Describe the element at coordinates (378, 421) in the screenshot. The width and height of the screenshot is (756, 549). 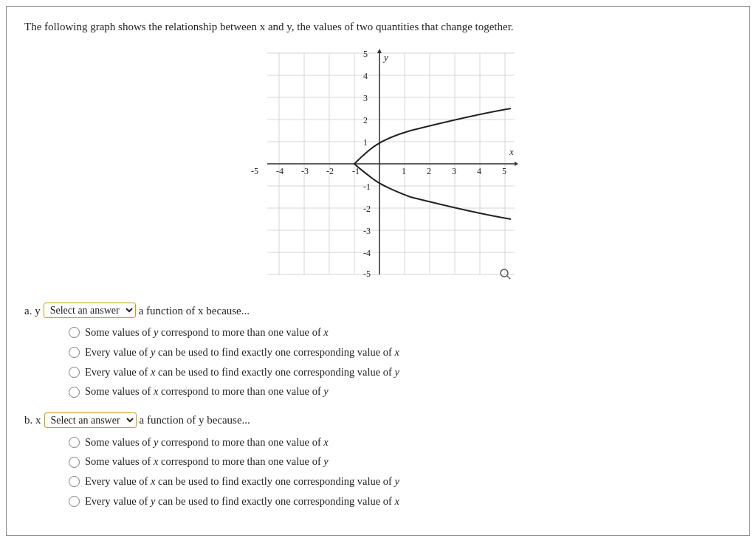
I see `part-b-label: b. x Select an answer is is not a functi…` at that location.